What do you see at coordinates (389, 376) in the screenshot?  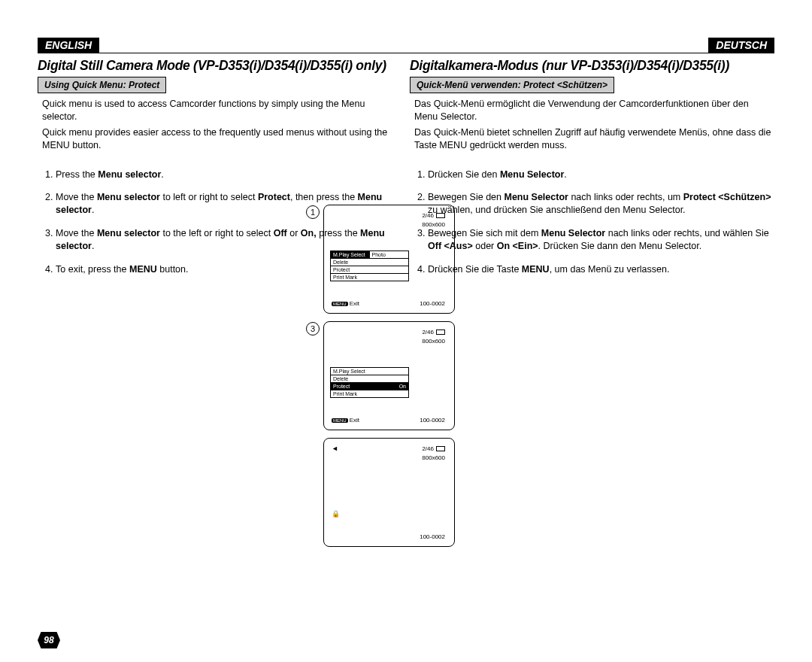 I see `lcd-screen-3: 3 2/46 800x600 M.Play Select Delete Prot…` at bounding box center [389, 376].